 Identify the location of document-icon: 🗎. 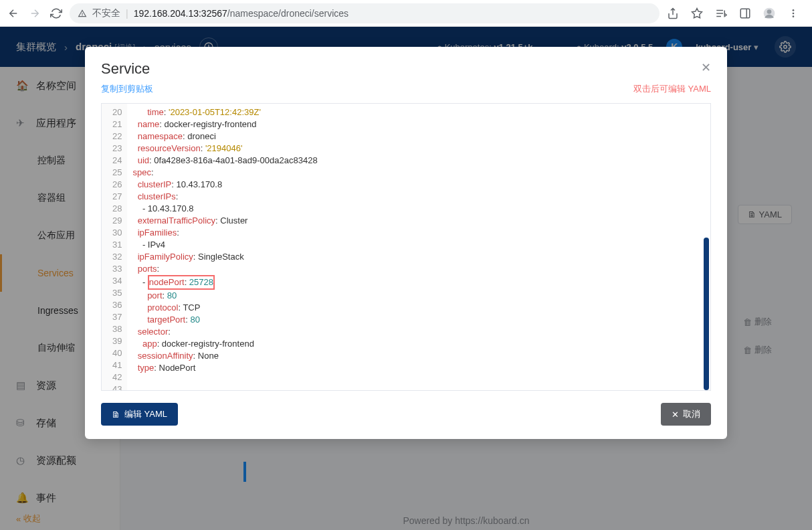
(116, 415).